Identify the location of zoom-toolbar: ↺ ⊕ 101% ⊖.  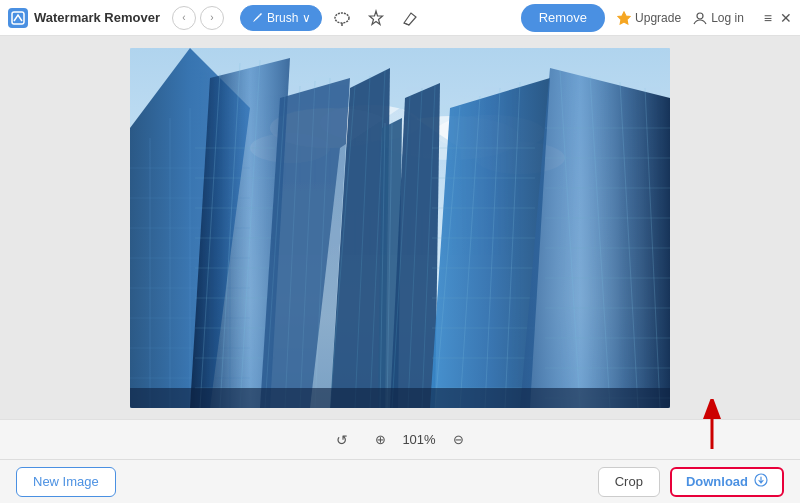
(400, 439).